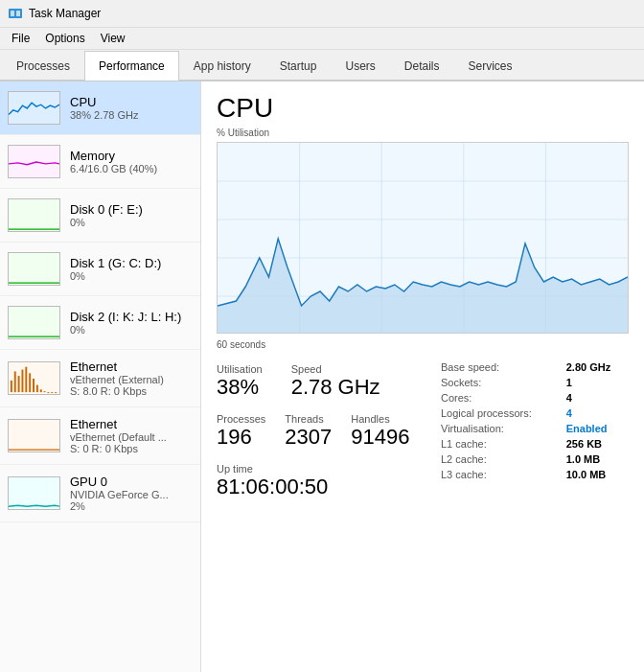 The image size is (644, 672). I want to click on handles-label: Handles, so click(380, 419).